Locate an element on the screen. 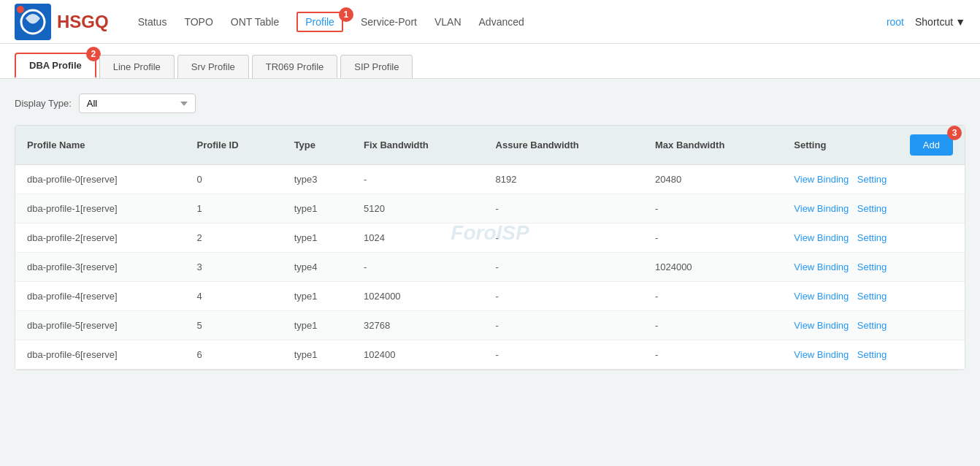  cell-profile-name: dba-profile-2[reserve] is located at coordinates (101, 238).